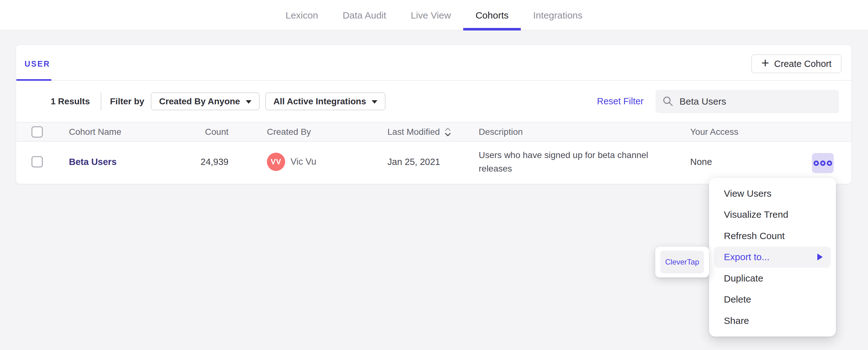 This screenshot has width=868, height=350. Describe the element at coordinates (95, 132) in the screenshot. I see `column-cohort-name: Cohort Name` at that location.